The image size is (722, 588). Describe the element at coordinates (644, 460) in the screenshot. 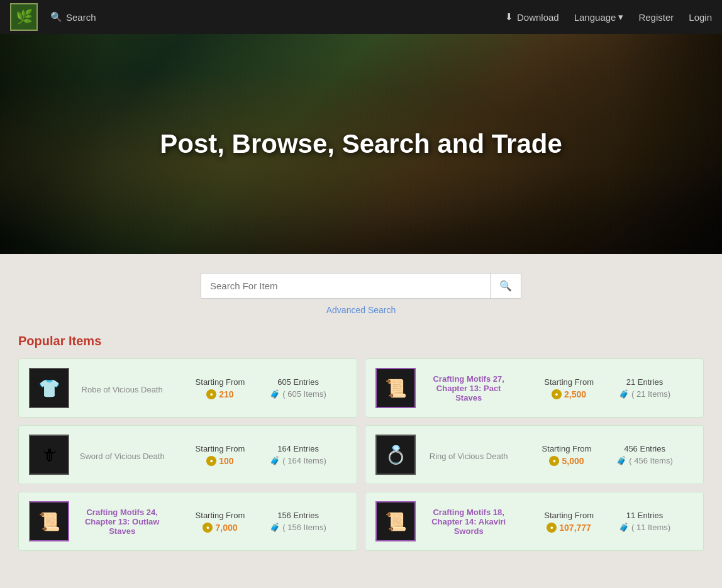

I see `items-count-4: 🧳 ( 456 Items)` at that location.